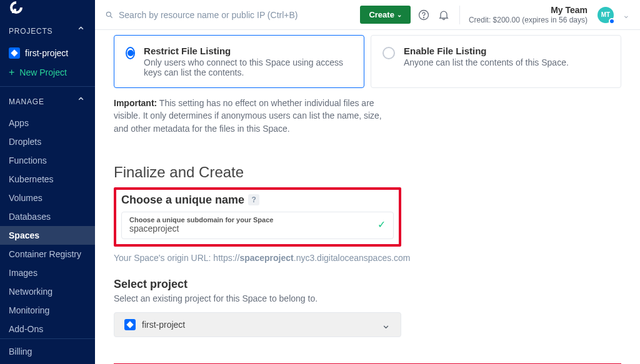 The image size is (640, 364). What do you see at coordinates (368, 298) in the screenshot?
I see `select-project-subtext: Select an existing project for this Spac…` at bounding box center [368, 298].